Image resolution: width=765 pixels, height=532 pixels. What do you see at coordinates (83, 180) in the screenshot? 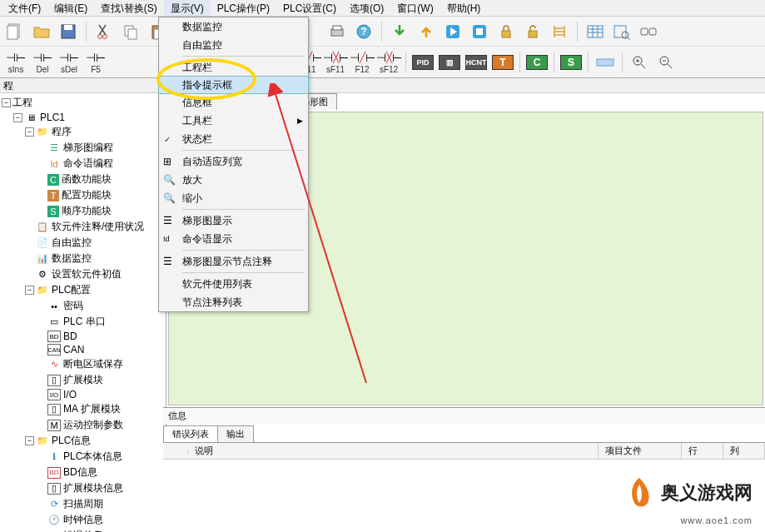
I see `tree-func-block: C函数功能块` at bounding box center [83, 180].